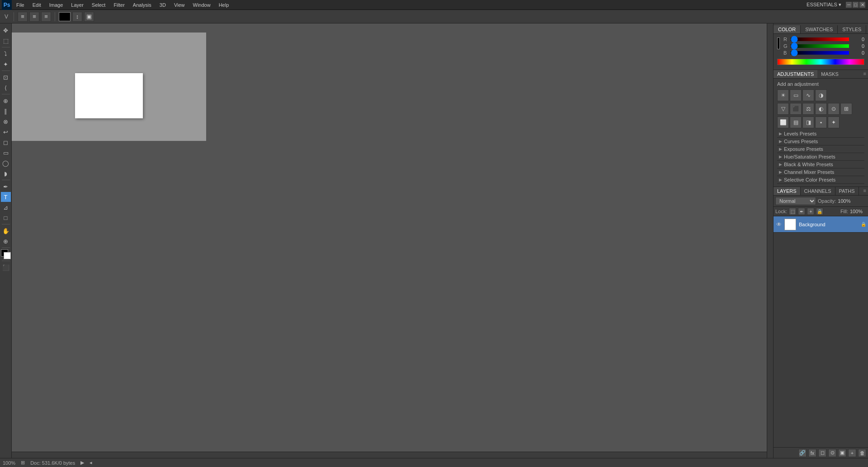 This screenshot has height=467, width=868. What do you see at coordinates (830, 74) in the screenshot?
I see `tab-masks: MASKS` at bounding box center [830, 74].